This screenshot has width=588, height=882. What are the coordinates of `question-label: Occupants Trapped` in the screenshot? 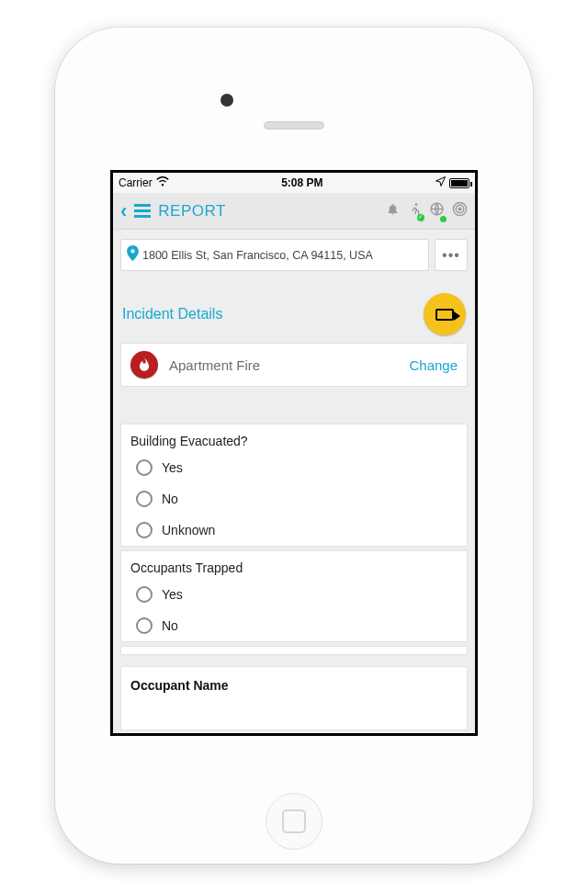 It's located at (294, 565).